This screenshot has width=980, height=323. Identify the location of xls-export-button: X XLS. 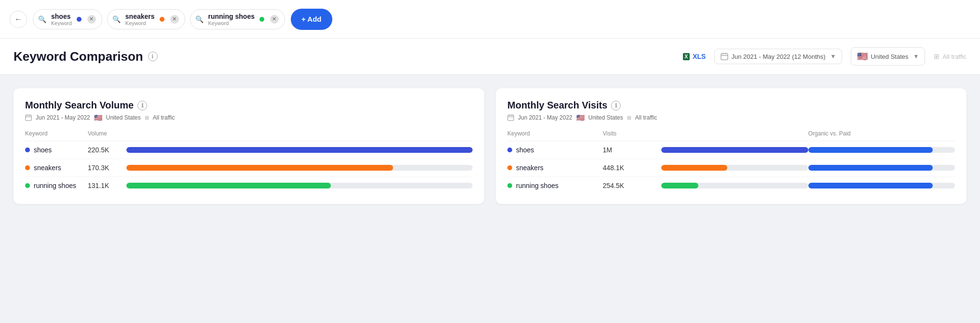
(694, 56).